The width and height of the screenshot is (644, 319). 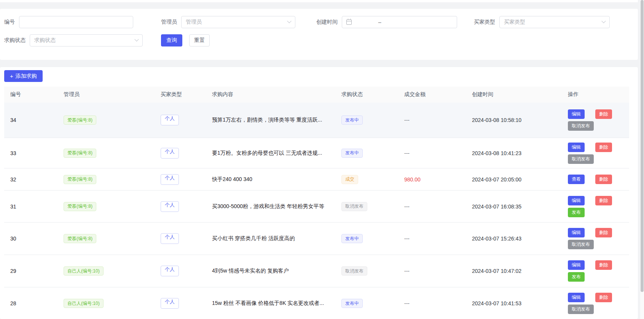 What do you see at coordinates (69, 22) in the screenshot?
I see `filter-item-id: 编号` at bounding box center [69, 22].